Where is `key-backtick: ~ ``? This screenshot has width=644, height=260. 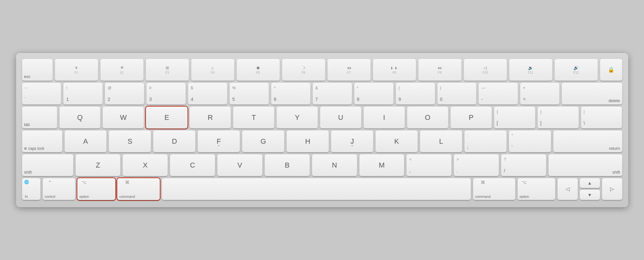
key-backtick: ~ ` is located at coordinates (42, 94).